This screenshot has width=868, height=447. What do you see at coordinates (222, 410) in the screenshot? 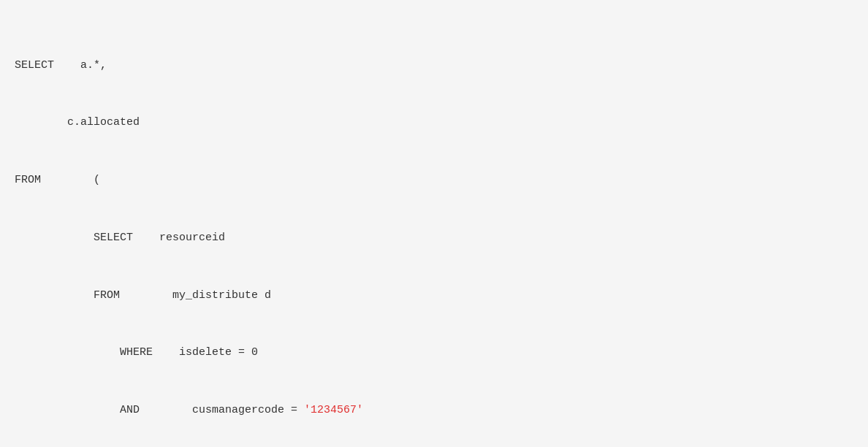
I see `code-text: cusmanagercode =` at bounding box center [222, 410].